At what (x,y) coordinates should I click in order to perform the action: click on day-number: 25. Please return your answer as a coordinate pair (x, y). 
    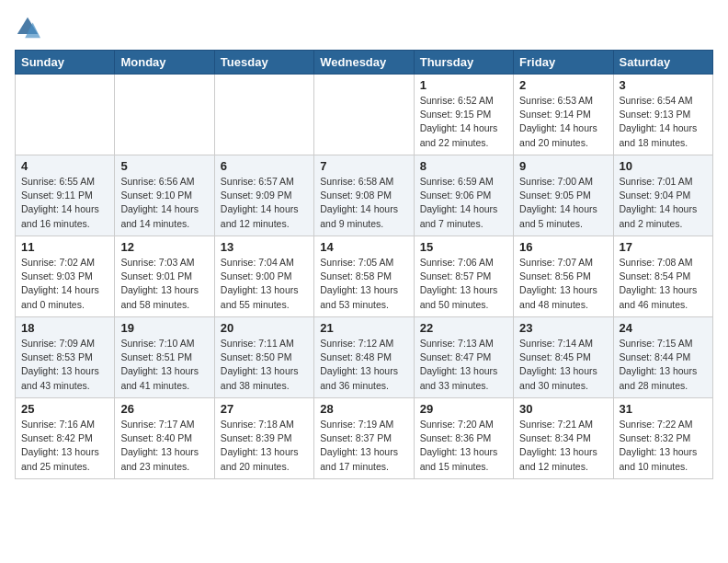
    Looking at the image, I should click on (64, 408).